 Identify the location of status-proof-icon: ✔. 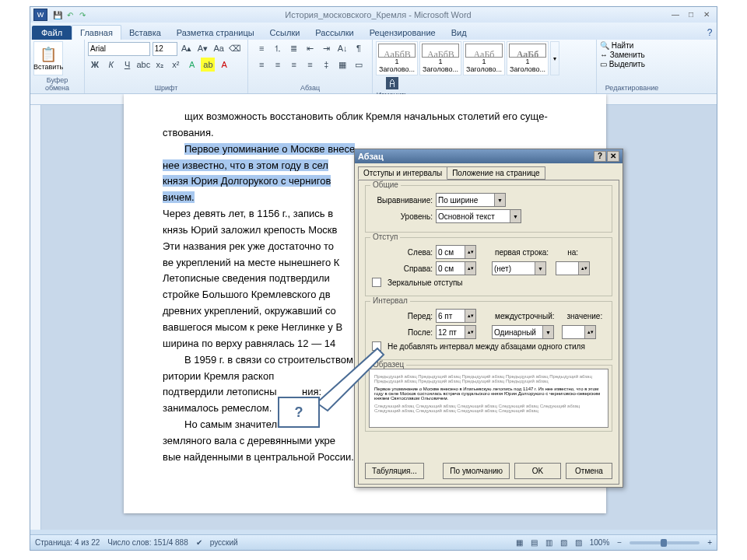
(199, 543).